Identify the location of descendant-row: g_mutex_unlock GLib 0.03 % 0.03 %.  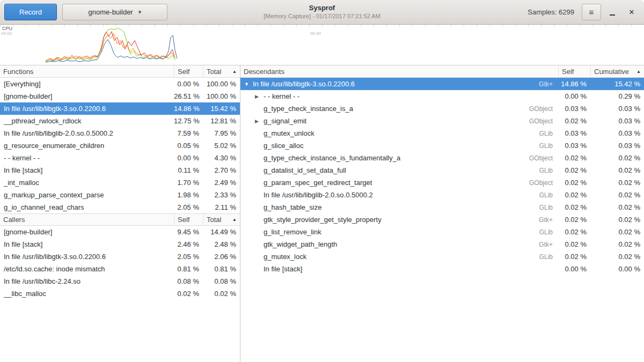
(442, 133).